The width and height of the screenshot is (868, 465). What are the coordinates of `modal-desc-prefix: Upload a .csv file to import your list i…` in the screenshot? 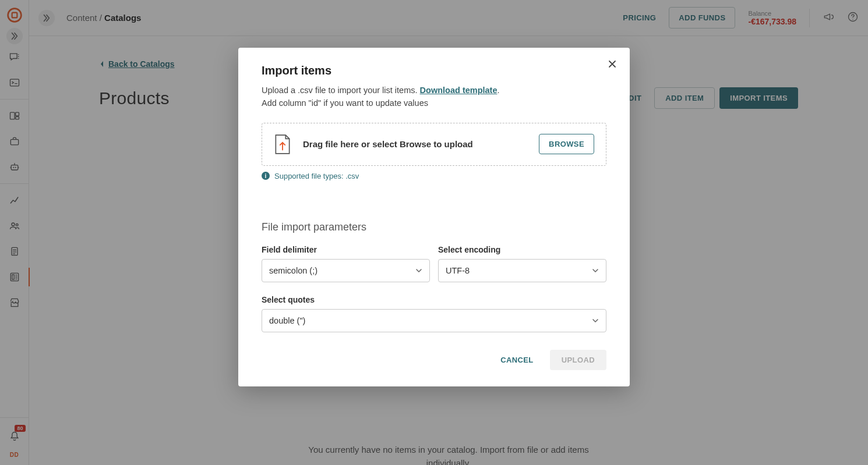 It's located at (341, 90).